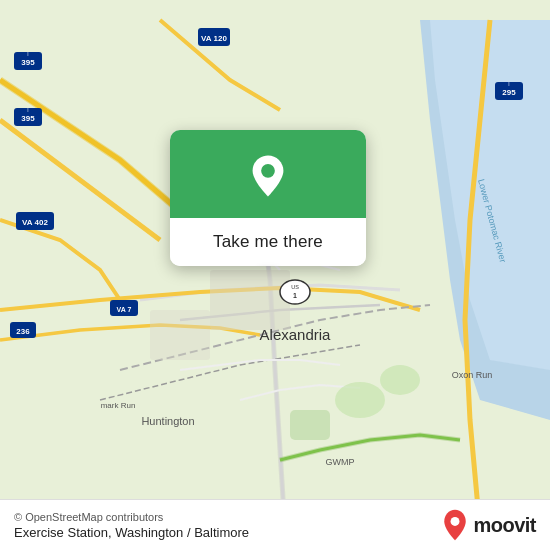  What do you see at coordinates (214, 38) in the screenshot?
I see `svg-text: VA 120` at bounding box center [214, 38].